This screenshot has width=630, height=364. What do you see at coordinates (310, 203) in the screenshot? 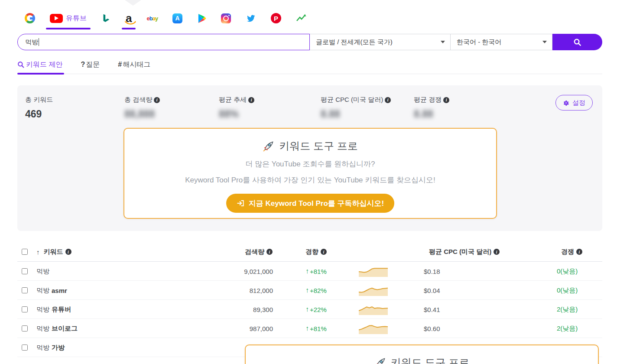
I see `subscribe-pro-button: 지금 Keyword Tool Pro를 구독하십시오!` at bounding box center [310, 203].